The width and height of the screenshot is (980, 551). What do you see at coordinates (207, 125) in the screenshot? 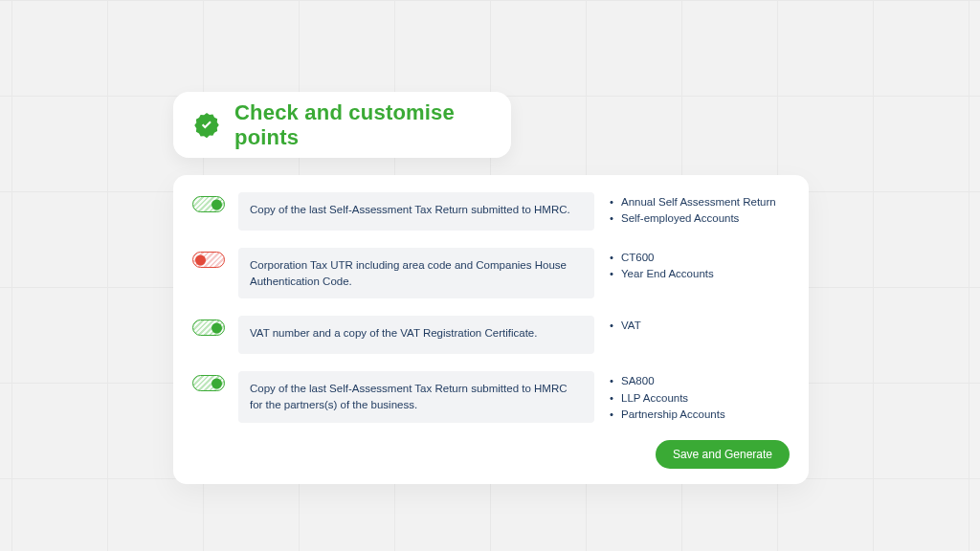
I see `verified-badge-icon` at bounding box center [207, 125].